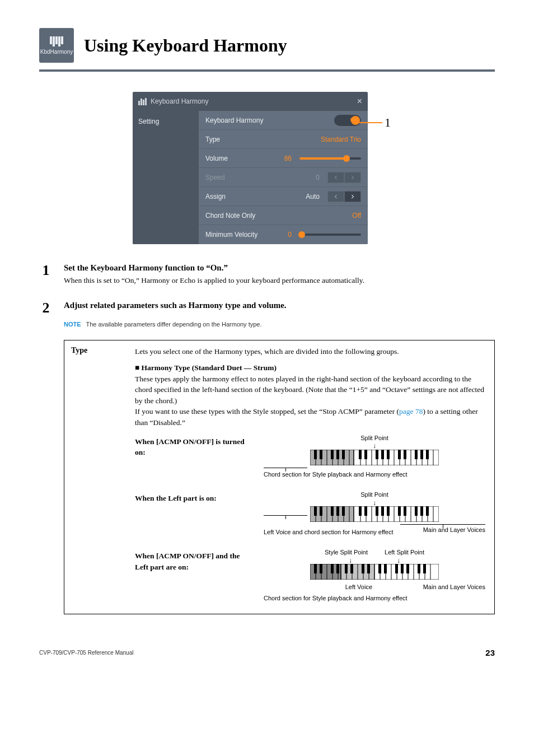 This screenshot has height=756, width=534. Describe the element at coordinates (46, 270) in the screenshot. I see `step-1-number: 1` at that location.